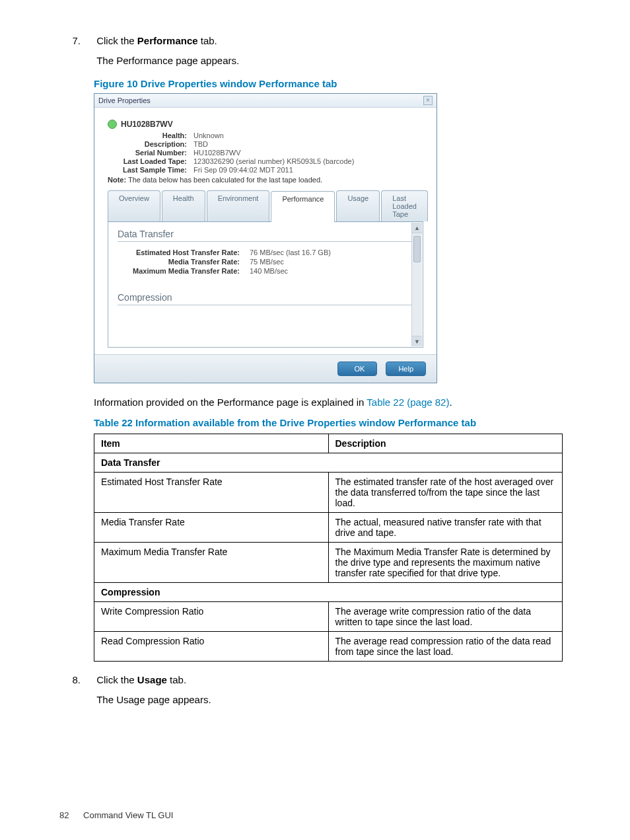 The image size is (630, 840). What do you see at coordinates (64, 816) in the screenshot?
I see `page-number: 82` at bounding box center [64, 816].